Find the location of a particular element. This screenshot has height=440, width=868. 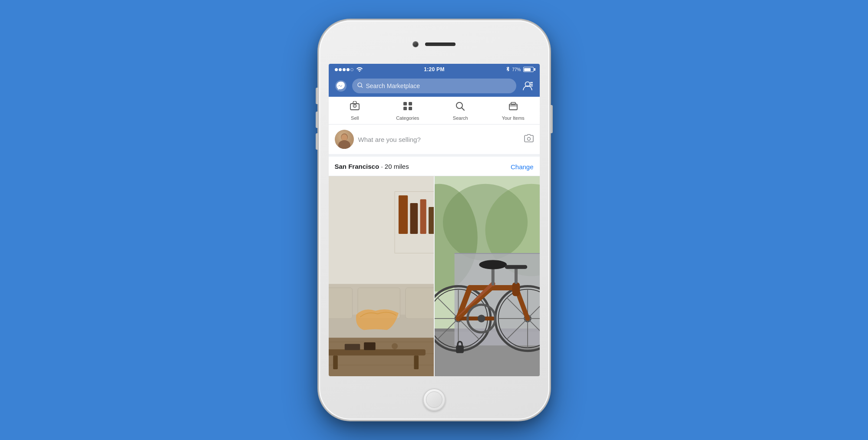

speaker-grill is located at coordinates (440, 44).